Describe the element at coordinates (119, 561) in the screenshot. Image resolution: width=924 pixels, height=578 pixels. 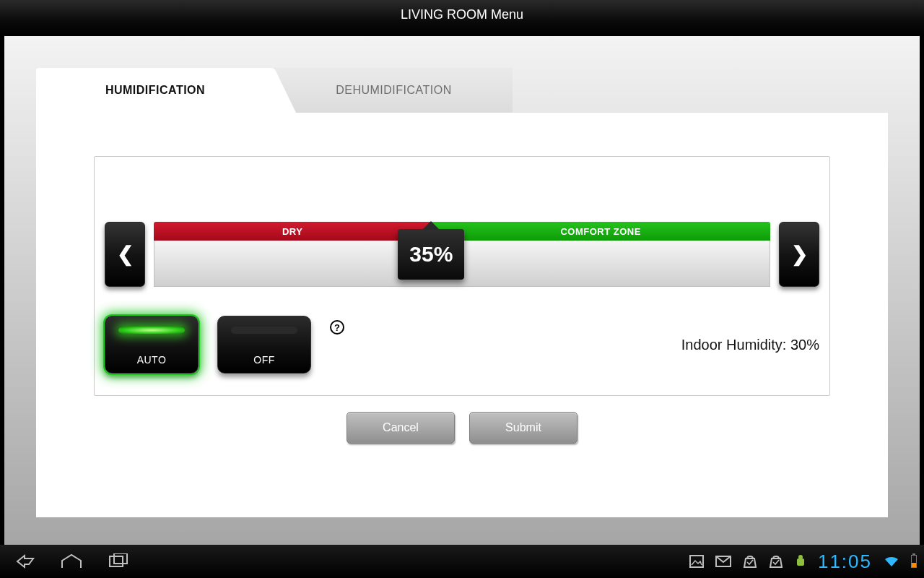
I see `recent-apps-icon` at that location.